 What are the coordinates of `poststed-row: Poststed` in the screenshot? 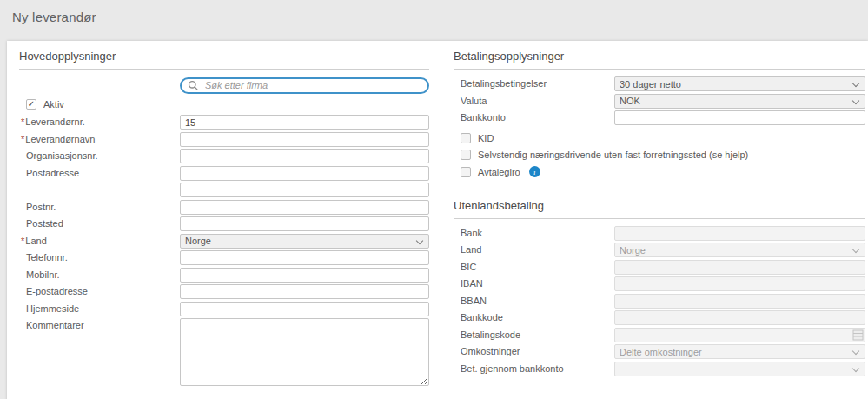 It's located at (224, 224).